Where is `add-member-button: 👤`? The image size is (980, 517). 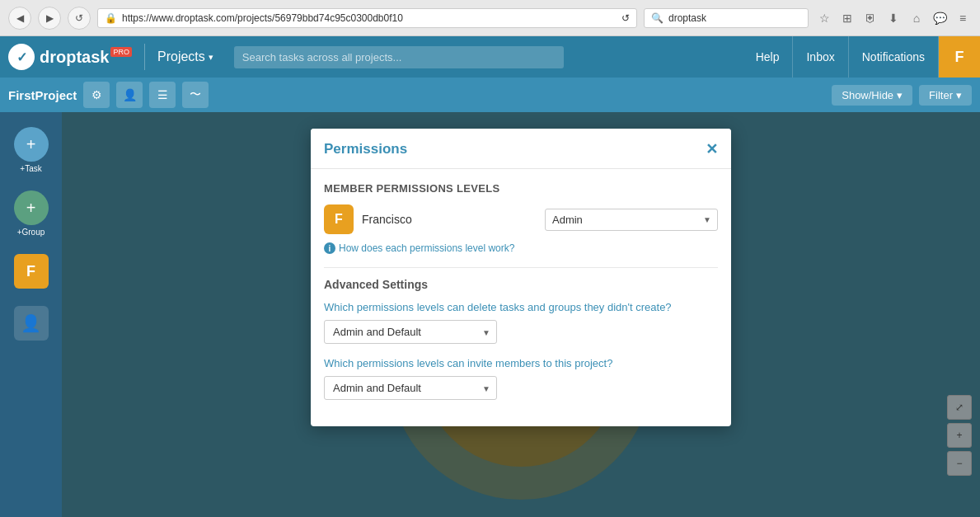 add-member-button: 👤 is located at coordinates (31, 323).